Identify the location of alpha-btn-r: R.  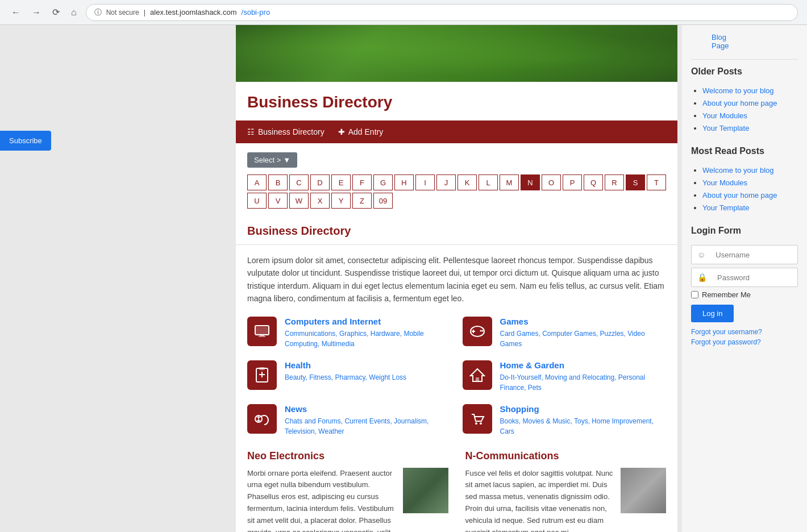
(614, 182).